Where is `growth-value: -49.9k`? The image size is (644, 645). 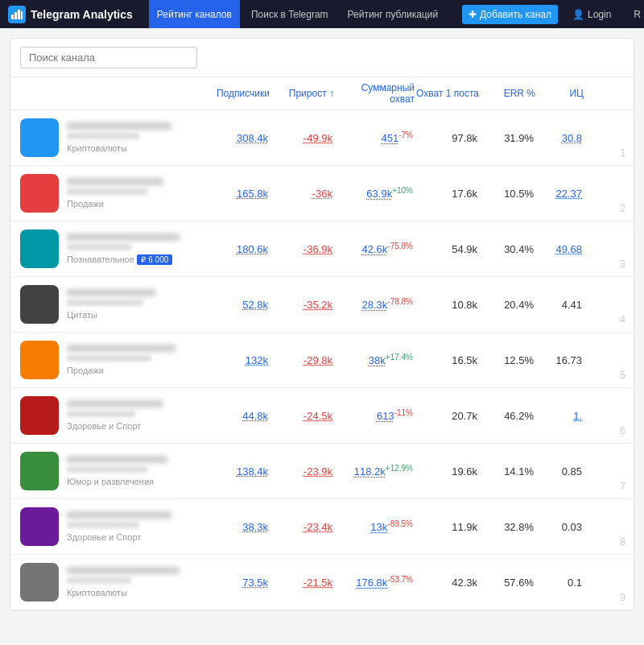
growth-value: -49.9k is located at coordinates (318, 139).